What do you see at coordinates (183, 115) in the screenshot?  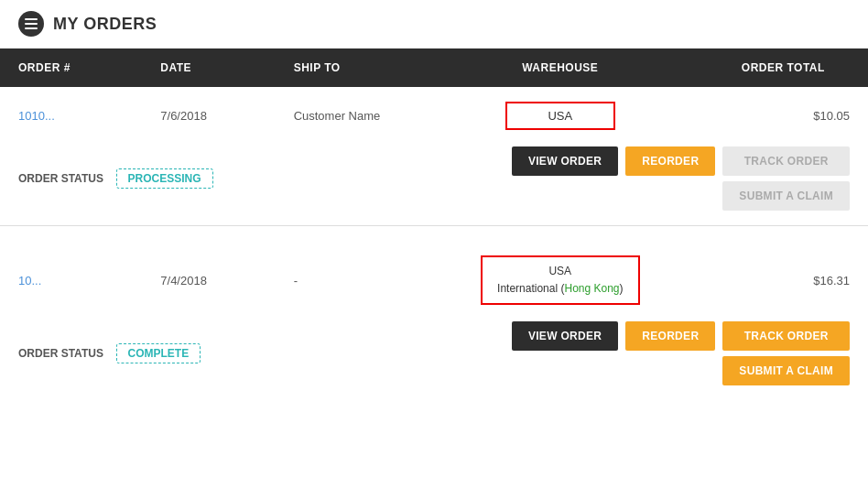 I see `order-date: 7/6/2018` at bounding box center [183, 115].